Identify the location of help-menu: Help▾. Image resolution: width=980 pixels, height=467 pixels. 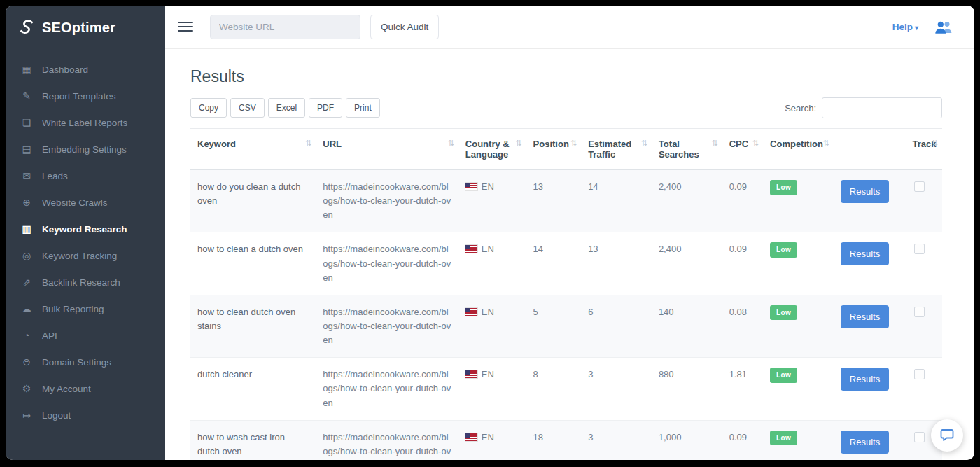
(906, 27).